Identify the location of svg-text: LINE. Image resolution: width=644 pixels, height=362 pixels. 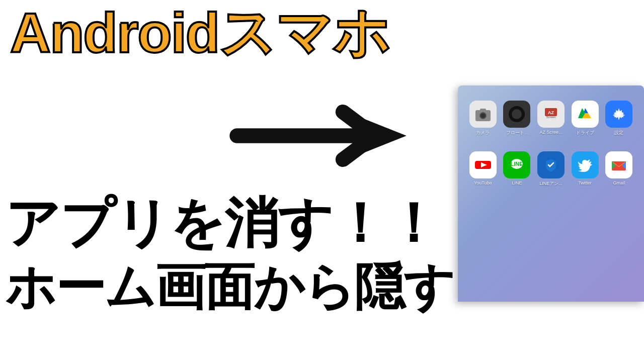
(517, 164).